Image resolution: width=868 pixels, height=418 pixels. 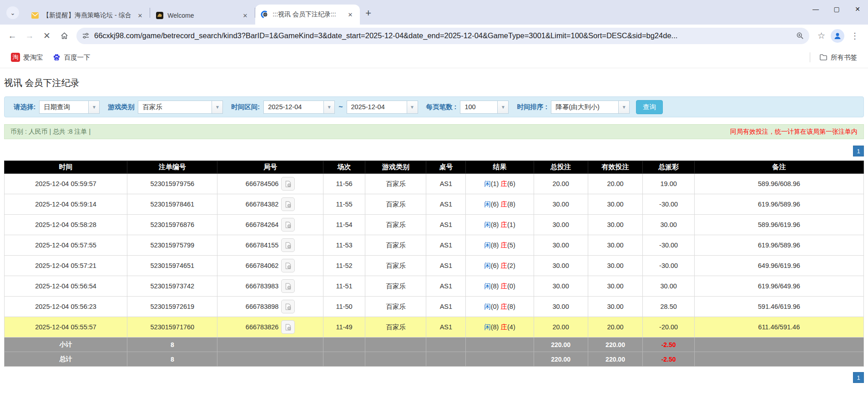 What do you see at coordinates (66, 167) in the screenshot?
I see `column-header: 时间` at bounding box center [66, 167].